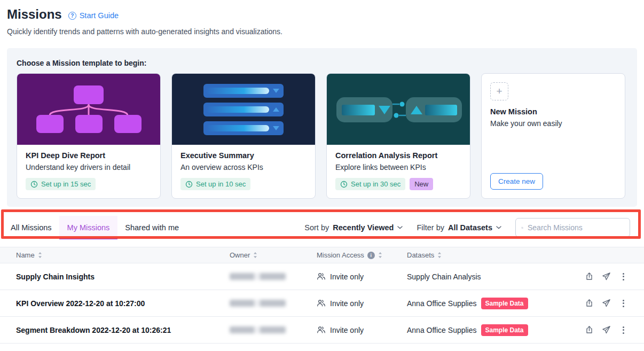 The height and width of the screenshot is (351, 644). Describe the element at coordinates (34, 14) in the screenshot. I see `page-title: Missions` at that location.